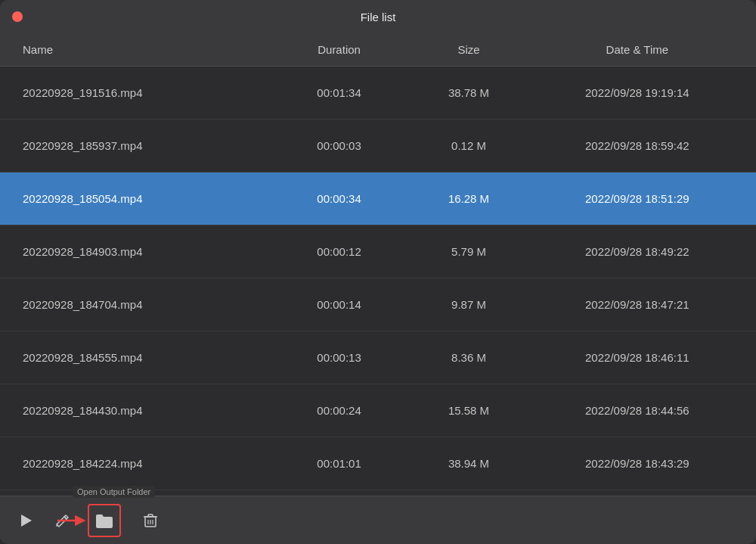 The width and height of the screenshot is (756, 544). I want to click on cell-name: 20220928_184224.mp4, so click(145, 463).